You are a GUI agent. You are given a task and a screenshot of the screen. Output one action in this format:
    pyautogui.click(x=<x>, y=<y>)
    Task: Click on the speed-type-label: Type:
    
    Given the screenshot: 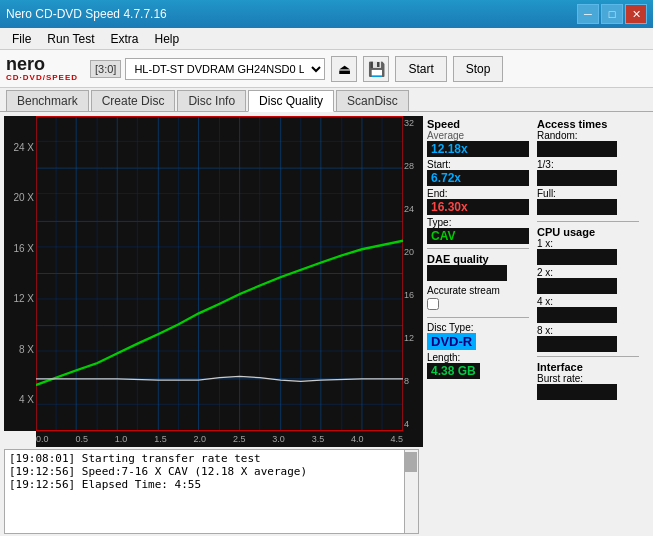 What is the action you would take?
    pyautogui.click(x=478, y=222)
    